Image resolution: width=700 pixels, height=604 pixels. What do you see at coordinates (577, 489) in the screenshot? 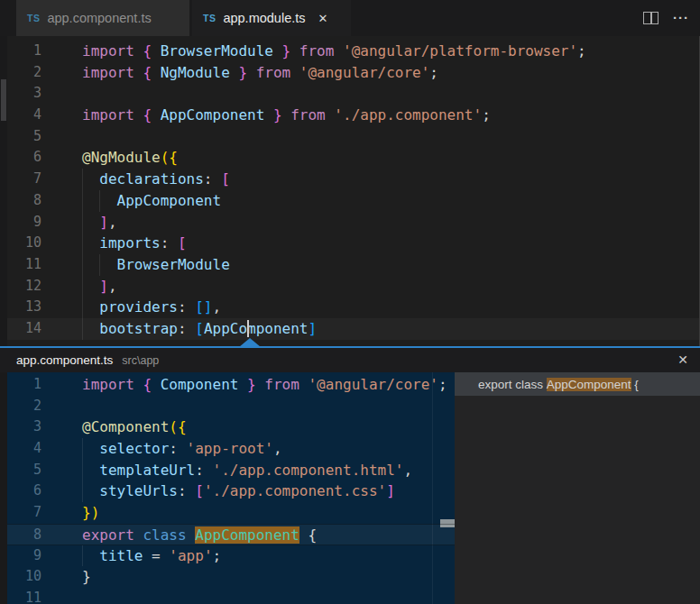
I see `peek-references-list: export class AppComponent {` at bounding box center [577, 489].